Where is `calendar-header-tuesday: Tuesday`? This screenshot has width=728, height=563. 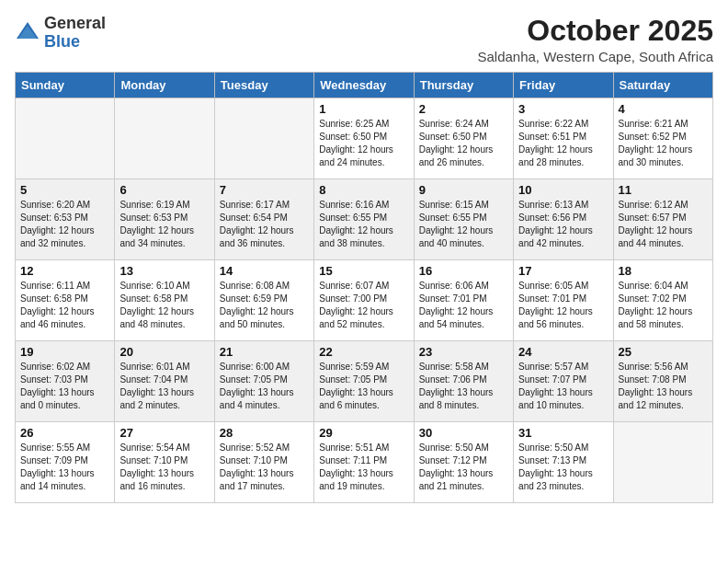 calendar-header-tuesday: Tuesday is located at coordinates (264, 86).